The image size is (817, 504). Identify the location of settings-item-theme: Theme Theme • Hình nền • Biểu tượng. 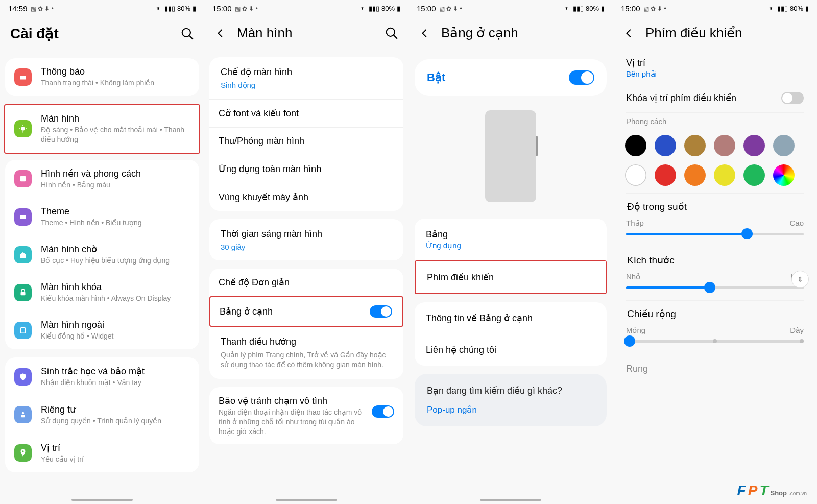
(102, 217).